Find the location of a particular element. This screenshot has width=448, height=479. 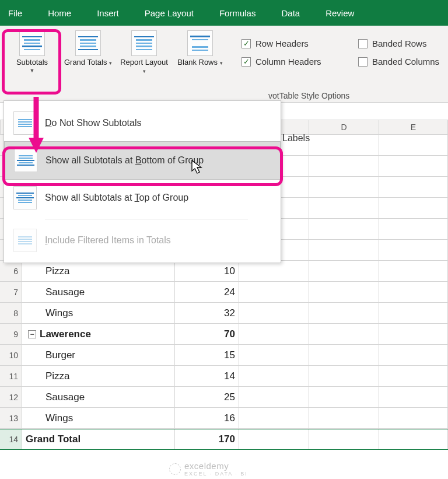

tab-data: Data is located at coordinates (290, 13).